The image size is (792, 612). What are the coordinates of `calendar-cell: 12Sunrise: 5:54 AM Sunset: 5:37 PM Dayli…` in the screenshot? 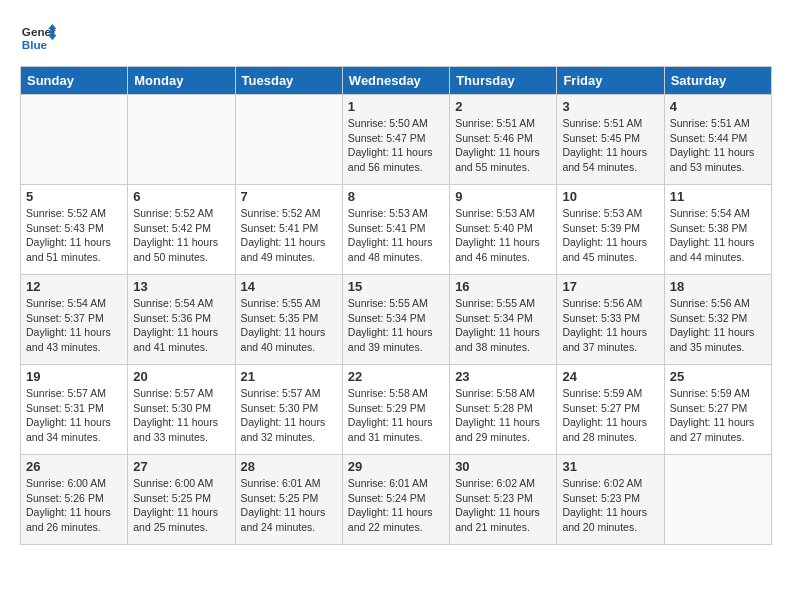 It's located at (74, 320).